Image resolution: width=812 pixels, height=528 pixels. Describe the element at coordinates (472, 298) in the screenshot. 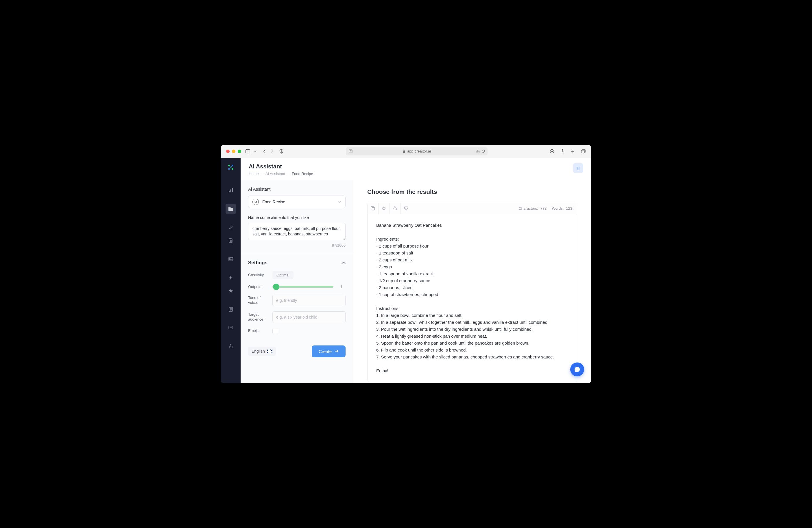

I see `result-body: Banana Strawberry Oat Pancakes Ingredien…` at that location.